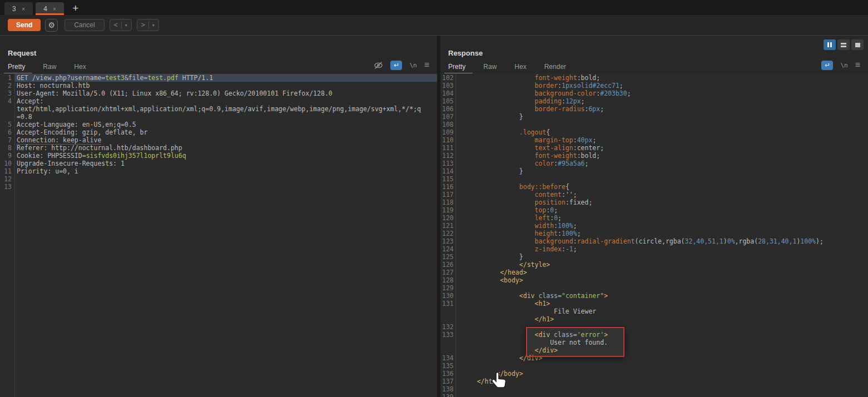  I want to click on back-history-button: < ▾, so click(121, 25).